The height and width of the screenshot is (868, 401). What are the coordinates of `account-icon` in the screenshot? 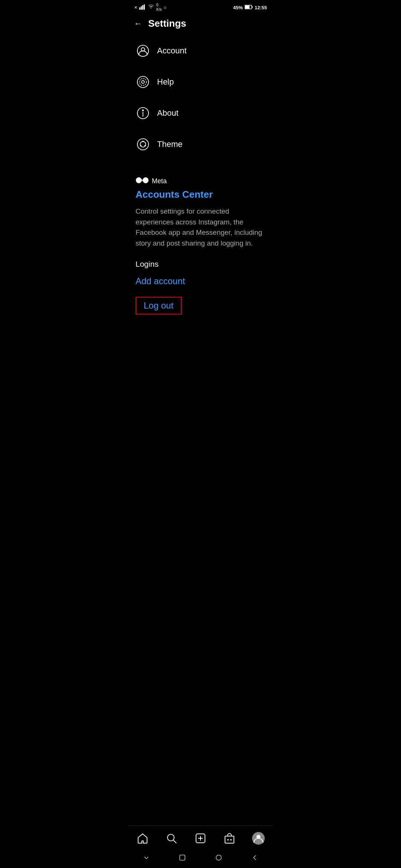 It's located at (143, 51).